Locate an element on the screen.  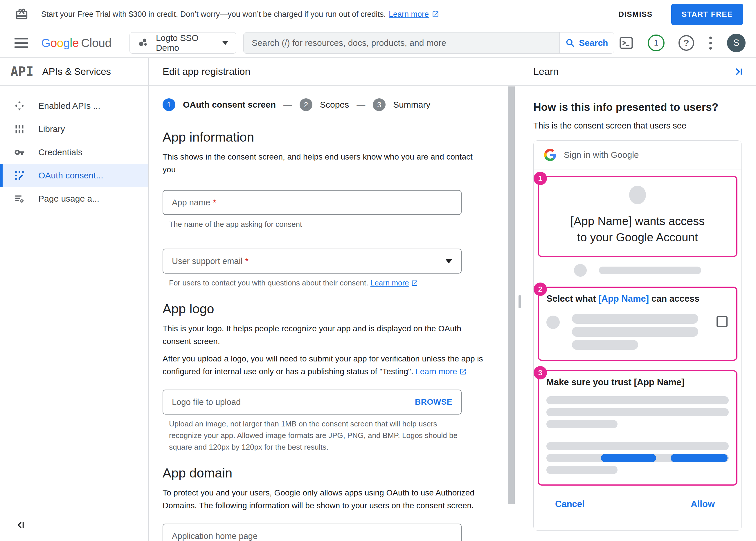
banner-message: Start your Free Trial with $300 in credi… is located at coordinates (240, 15).